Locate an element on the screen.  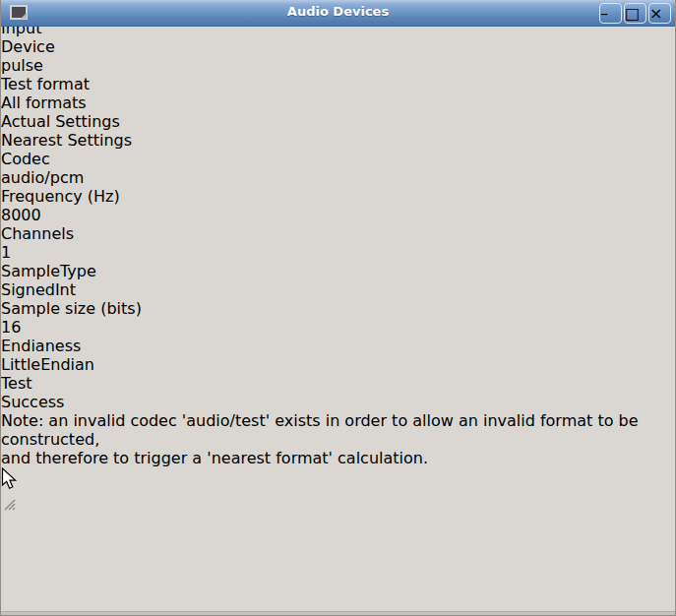
codec-select: audio/pcm is located at coordinates (120, 177).